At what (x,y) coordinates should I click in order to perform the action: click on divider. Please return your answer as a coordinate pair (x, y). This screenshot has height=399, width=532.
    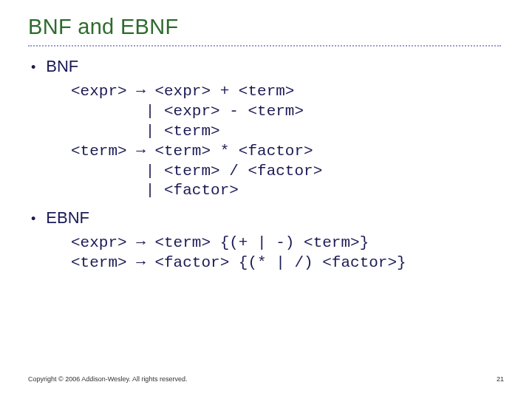
    Looking at the image, I should click on (265, 46).